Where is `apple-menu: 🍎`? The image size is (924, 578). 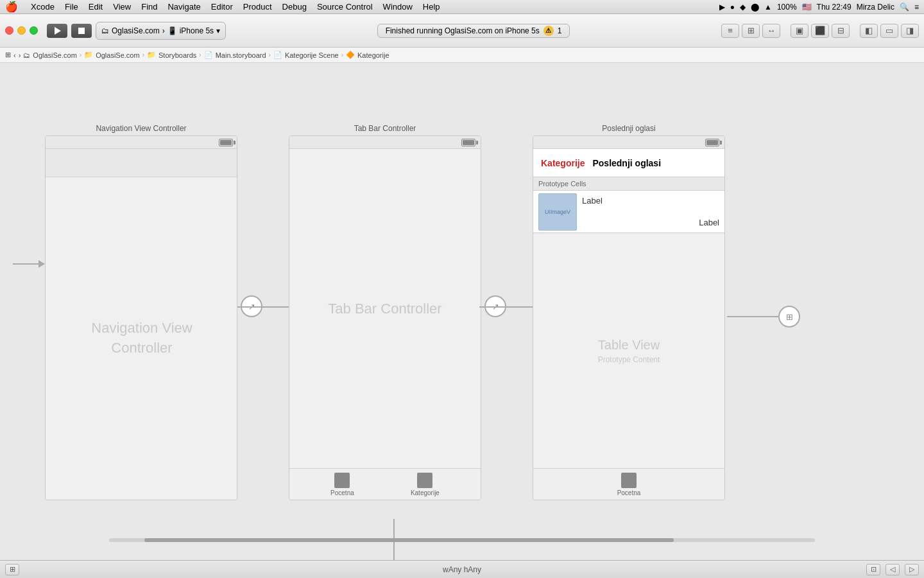 apple-menu: 🍎 is located at coordinates (12, 6).